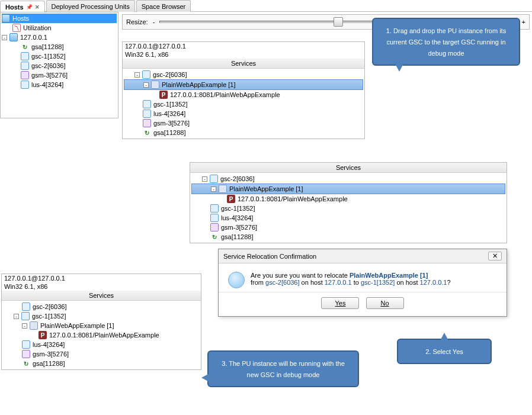 The width and height of the screenshot is (532, 415). What do you see at coordinates (495, 256) in the screenshot?
I see `close-button: ✕` at bounding box center [495, 256].